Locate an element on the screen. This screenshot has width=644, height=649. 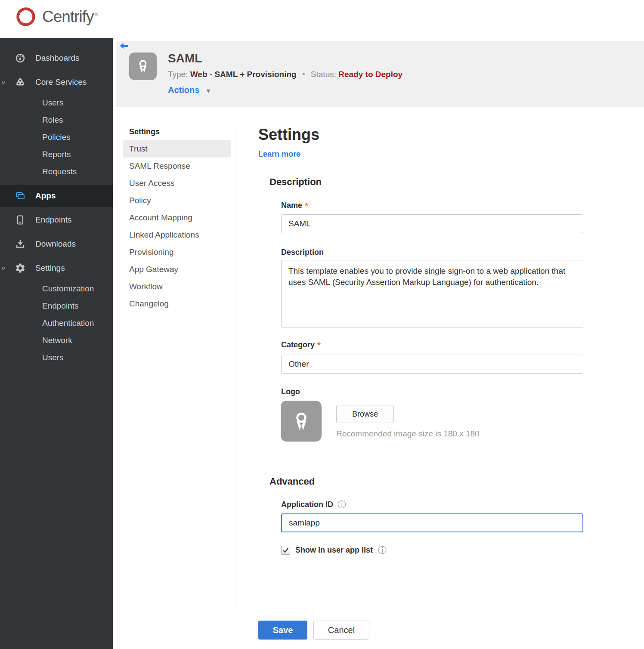
sidebar-subitem-label: Network is located at coordinates (57, 340).